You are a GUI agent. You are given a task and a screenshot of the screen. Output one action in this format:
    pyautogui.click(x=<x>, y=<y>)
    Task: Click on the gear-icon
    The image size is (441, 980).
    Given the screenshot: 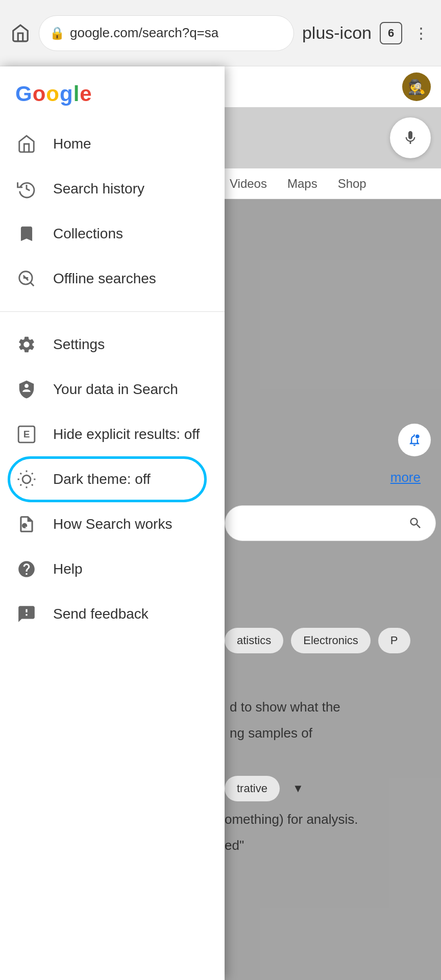 What is the action you would take?
    pyautogui.click(x=27, y=345)
    